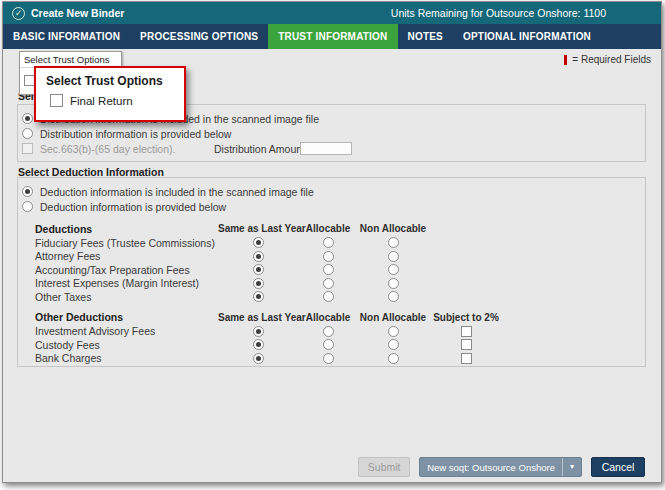 The width and height of the screenshot is (665, 490). Describe the element at coordinates (332, 206) in the screenshot. I see `deduction-provided-row: Deduction information is provided below` at that location.